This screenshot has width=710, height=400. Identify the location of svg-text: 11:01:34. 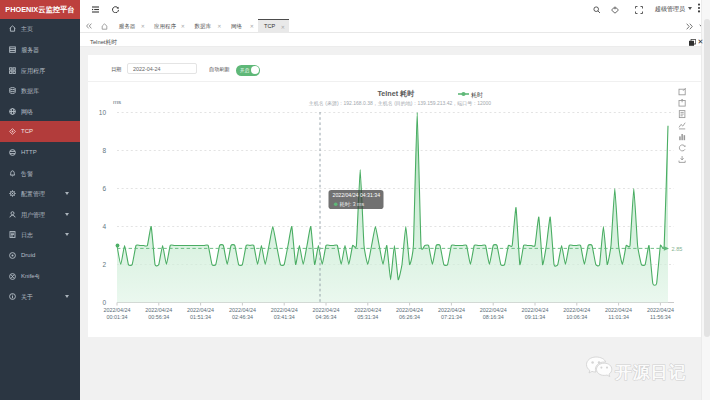
(618, 317).